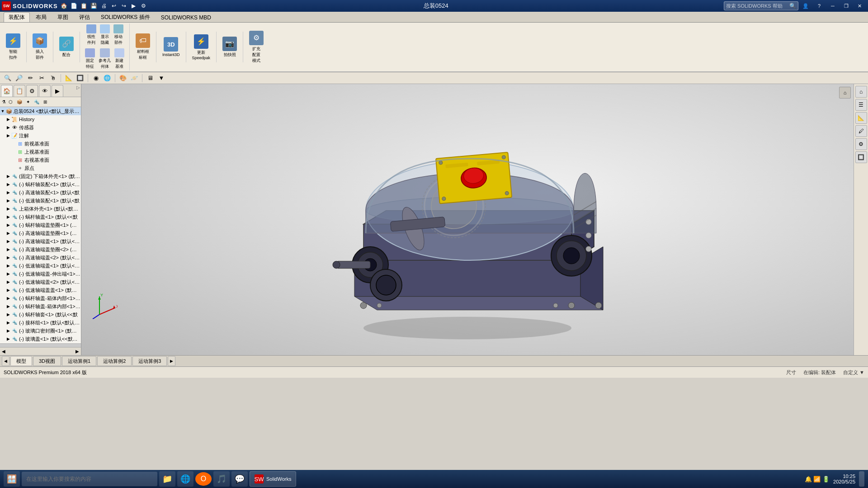  Describe the element at coordinates (8, 201) in the screenshot. I see `low-speed-shaft-expander: ▶` at that location.